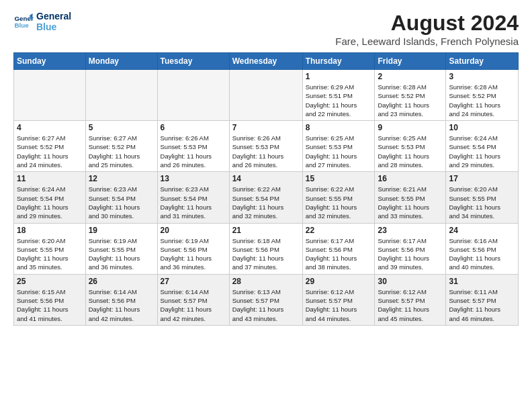 The height and width of the screenshot is (411, 532). Describe the element at coordinates (22, 26) in the screenshot. I see `svg-text: Blue` at that location.